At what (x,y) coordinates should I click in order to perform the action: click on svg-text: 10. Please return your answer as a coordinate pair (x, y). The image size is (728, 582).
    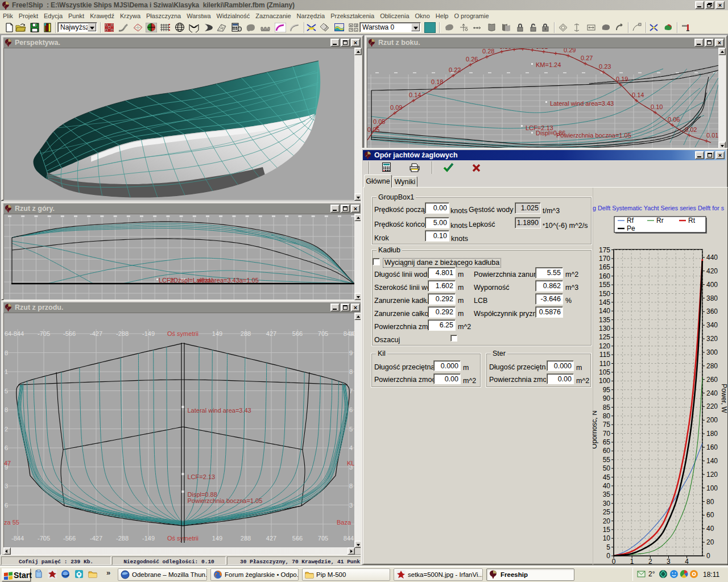
    Looking at the image, I should click on (607, 538).